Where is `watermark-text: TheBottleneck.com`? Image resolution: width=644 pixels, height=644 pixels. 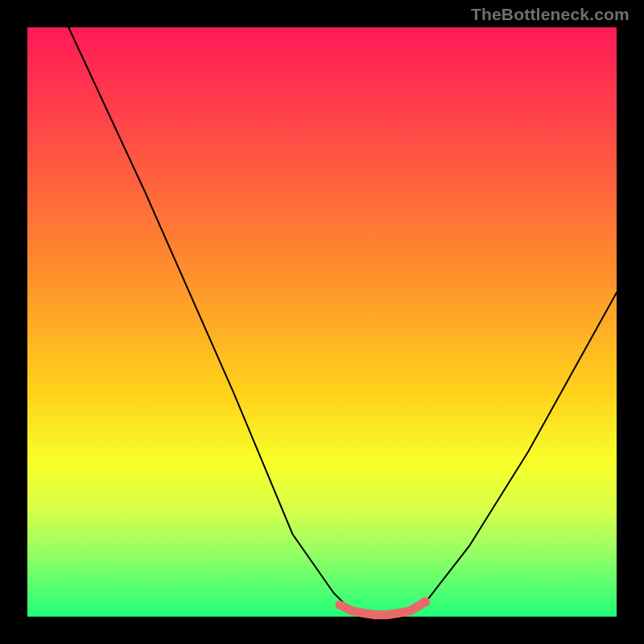 watermark-text: TheBottleneck.com is located at coordinates (551, 14).